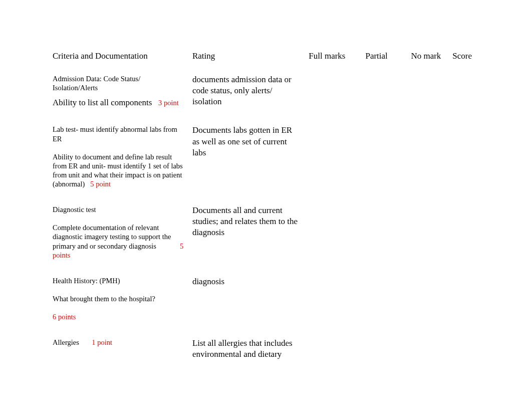  Describe the element at coordinates (118, 210) in the screenshot. I see `criteria-title: Diagnostic test` at that location.